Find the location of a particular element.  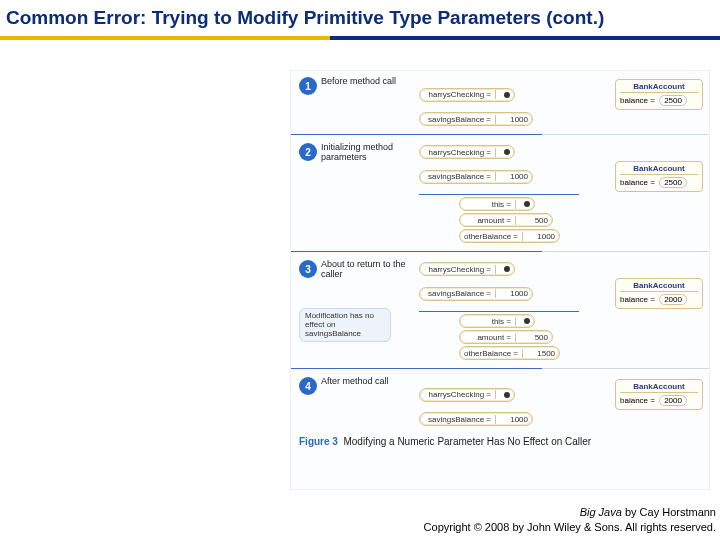

figure-step: 3 About to return to the caller Modifica… is located at coordinates (500, 310).